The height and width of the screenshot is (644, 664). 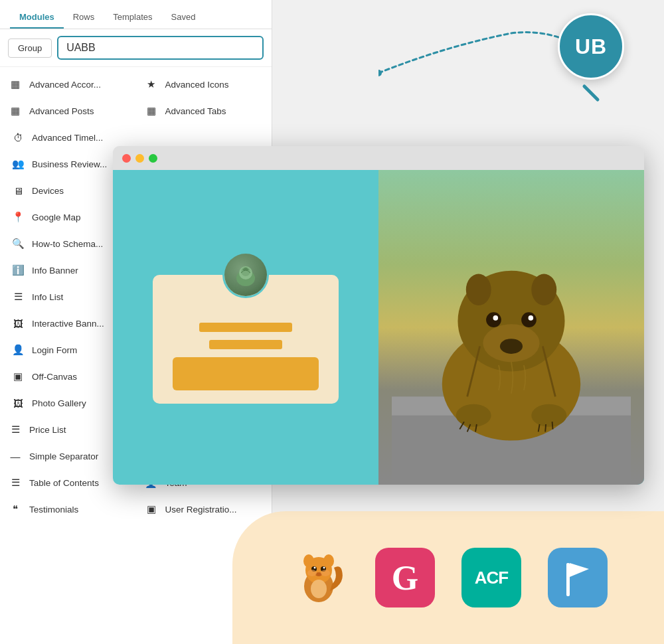 I want to click on maximize-button, so click(x=153, y=158).